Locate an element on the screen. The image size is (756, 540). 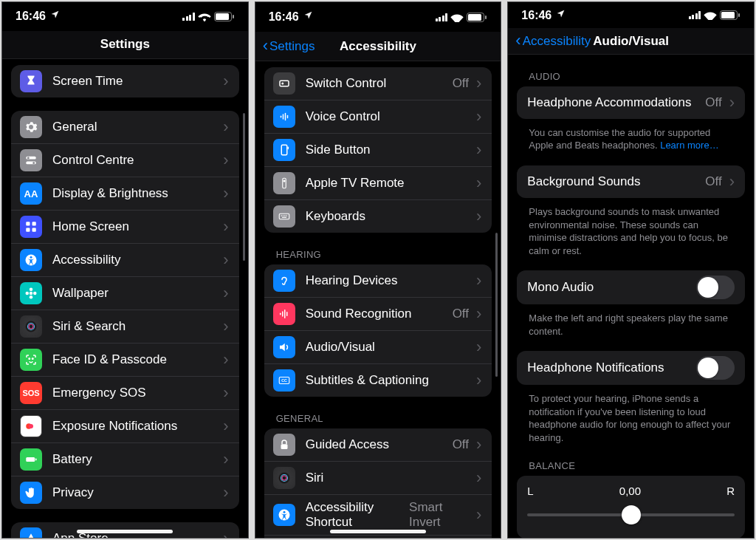
group-mono-audio: Mono Audio is located at coordinates (630, 287).